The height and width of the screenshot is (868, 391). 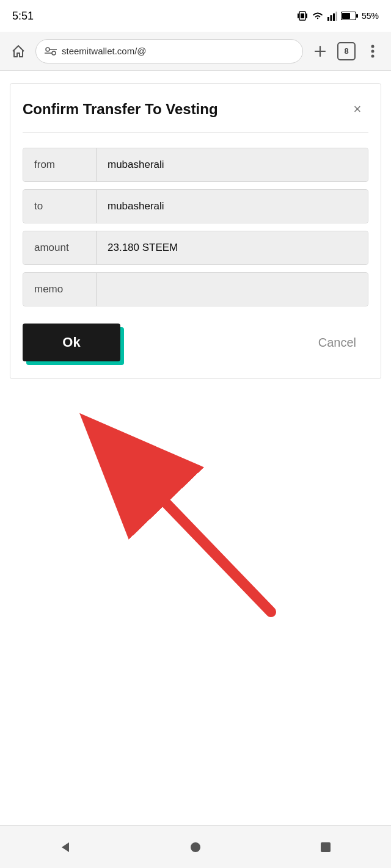 I want to click on url-filter-icon, so click(x=51, y=51).